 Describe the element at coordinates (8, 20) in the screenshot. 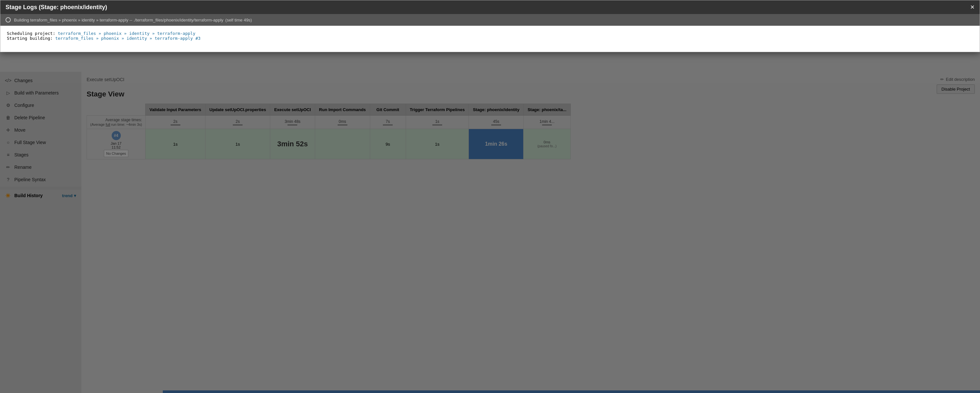

I see `building-icon` at that location.